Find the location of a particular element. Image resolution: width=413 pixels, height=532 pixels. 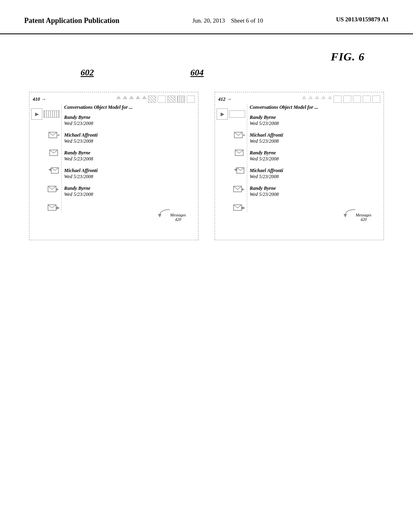

row-text-3: Randy Byrne Wed 5/23/2008 is located at coordinates (129, 156).